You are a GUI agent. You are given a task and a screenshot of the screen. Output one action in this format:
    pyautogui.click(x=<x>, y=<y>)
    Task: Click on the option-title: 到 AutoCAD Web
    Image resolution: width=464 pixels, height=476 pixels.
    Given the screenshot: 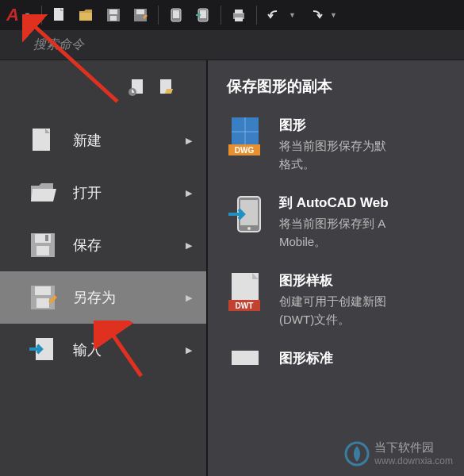 What is the action you would take?
    pyautogui.click(x=371, y=203)
    